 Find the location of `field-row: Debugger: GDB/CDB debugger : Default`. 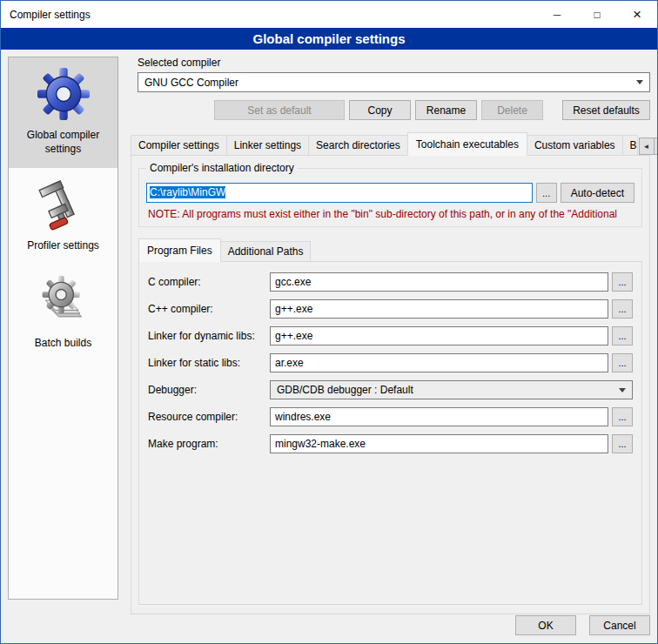

field-row: Debugger: GDB/CDB debugger : Default is located at coordinates (390, 390).